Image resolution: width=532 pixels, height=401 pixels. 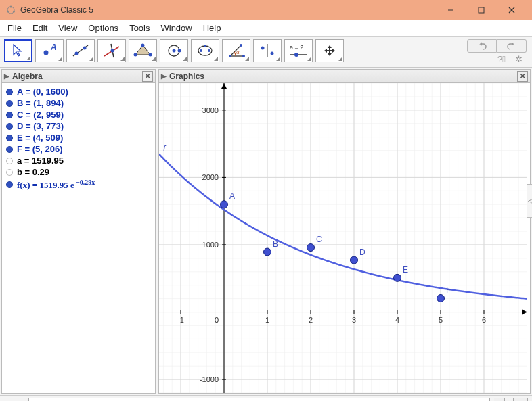 I want to click on toolbar: A α a = 2 ?⃝, so click(x=266, y=52).